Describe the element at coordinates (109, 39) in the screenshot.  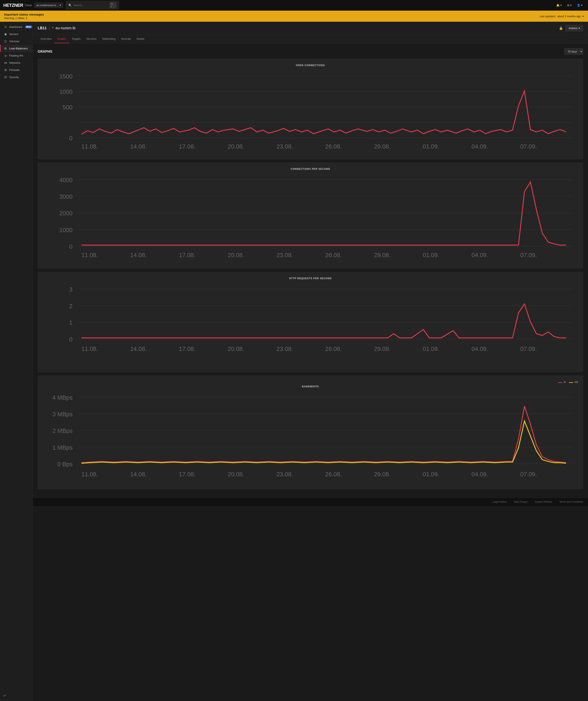
I see `tab-networking: Networking` at that location.